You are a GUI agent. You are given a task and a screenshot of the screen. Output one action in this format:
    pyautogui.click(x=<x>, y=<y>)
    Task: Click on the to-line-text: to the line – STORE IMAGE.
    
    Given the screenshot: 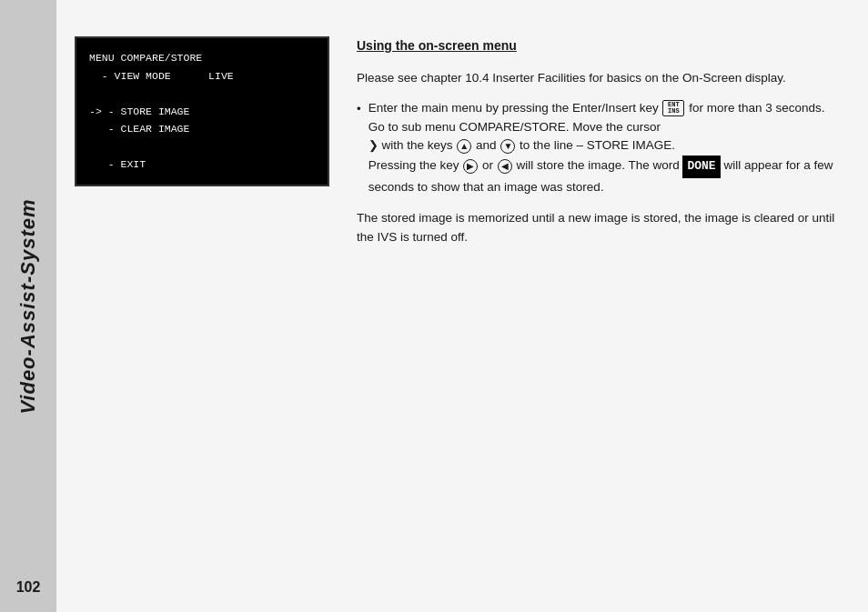 What is the action you would take?
    pyautogui.click(x=597, y=145)
    